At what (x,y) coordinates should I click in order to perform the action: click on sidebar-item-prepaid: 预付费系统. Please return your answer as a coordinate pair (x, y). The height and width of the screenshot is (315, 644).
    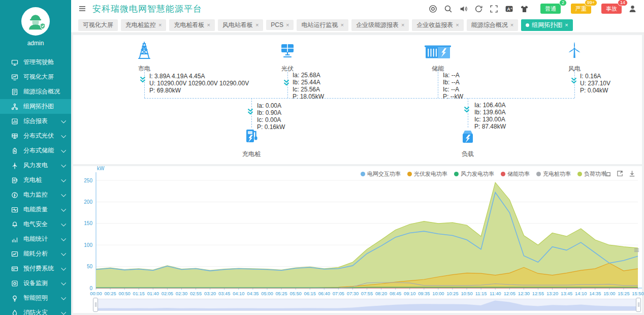
    Looking at the image, I should click on (36, 268).